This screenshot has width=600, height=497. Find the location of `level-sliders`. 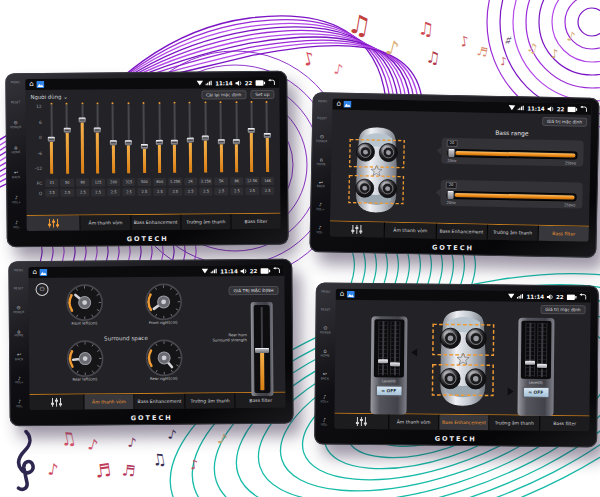

level-sliders is located at coordinates (390, 348).